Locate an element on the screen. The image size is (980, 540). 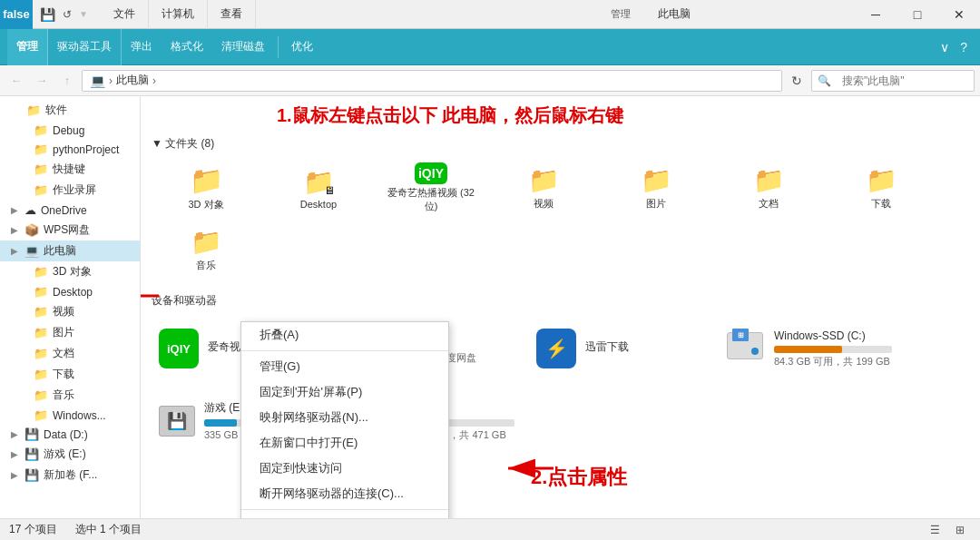
item-label: Debug is located at coordinates (69, 131).